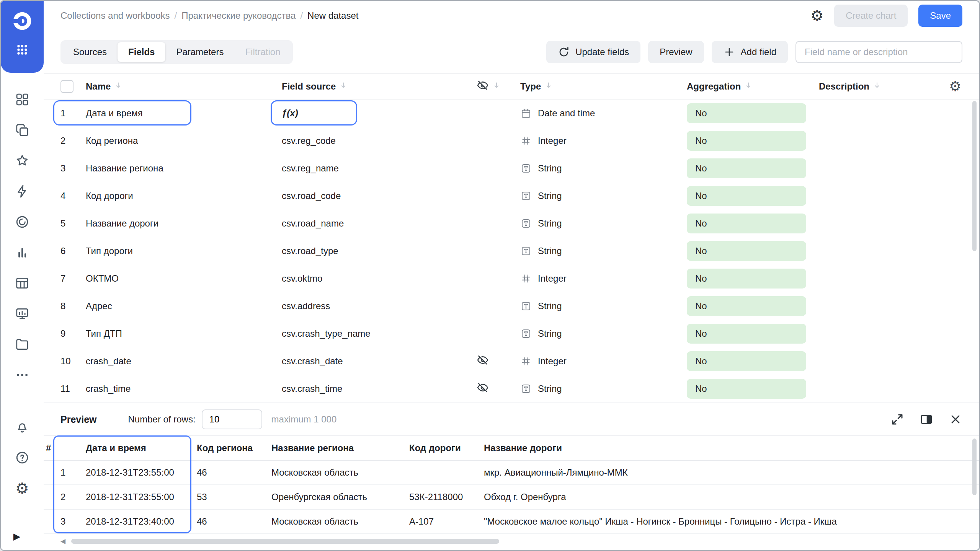 This screenshot has width=980, height=551. What do you see at coordinates (750, 86) in the screenshot?
I see `column-header-aggregation: Aggregation` at bounding box center [750, 86].